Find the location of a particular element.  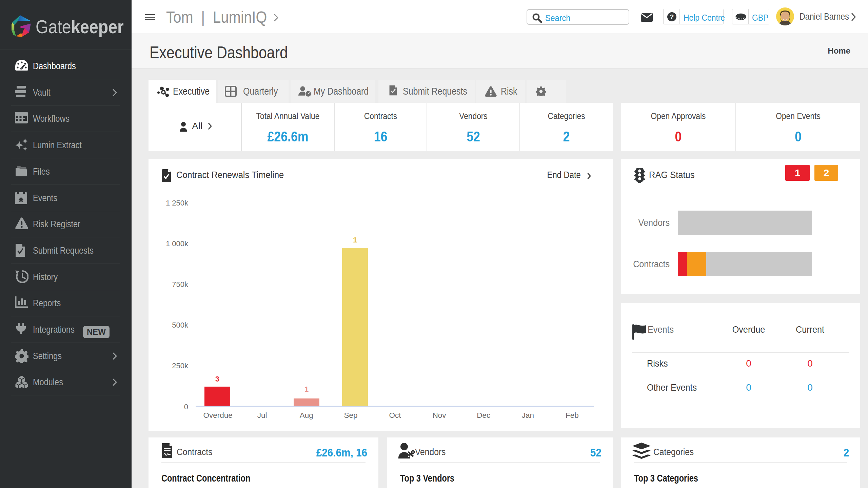

svg-text: 250k is located at coordinates (180, 366).